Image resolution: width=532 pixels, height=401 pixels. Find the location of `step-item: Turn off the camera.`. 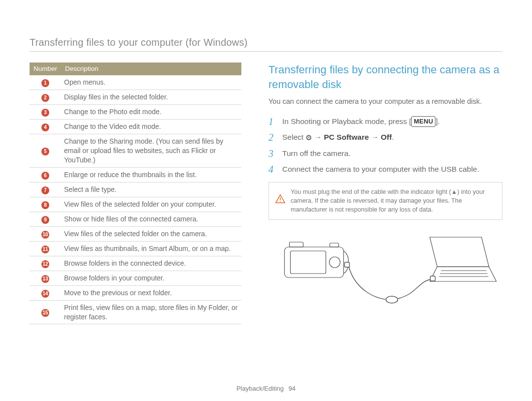

step-item: Turn off the camera. is located at coordinates (385, 154).